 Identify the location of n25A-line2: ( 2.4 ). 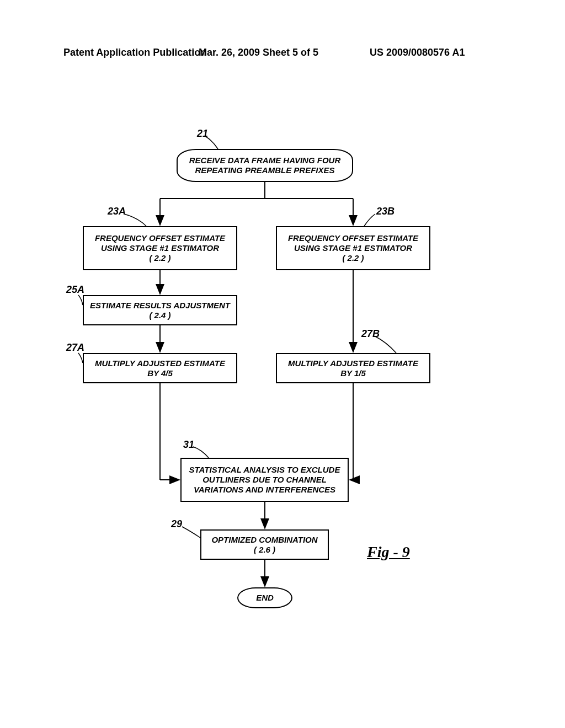
(160, 315).